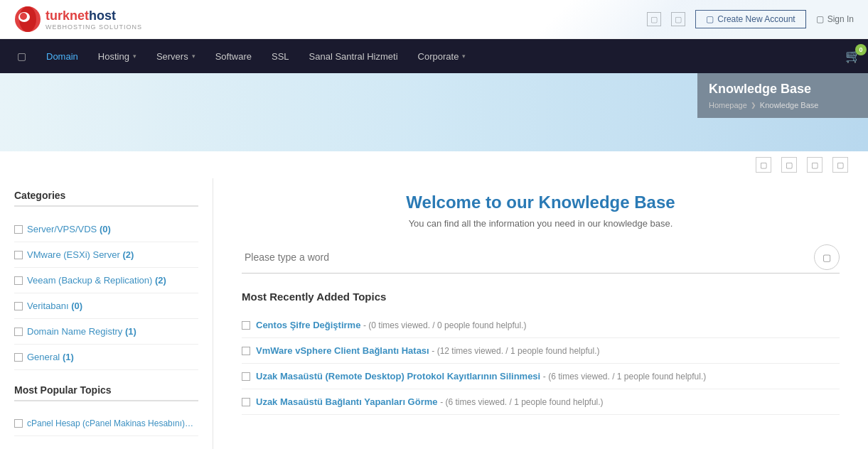 The height and width of the screenshot is (449, 868). What do you see at coordinates (789, 105) in the screenshot?
I see `breadcrumb-current: Knowledge Base` at bounding box center [789, 105].